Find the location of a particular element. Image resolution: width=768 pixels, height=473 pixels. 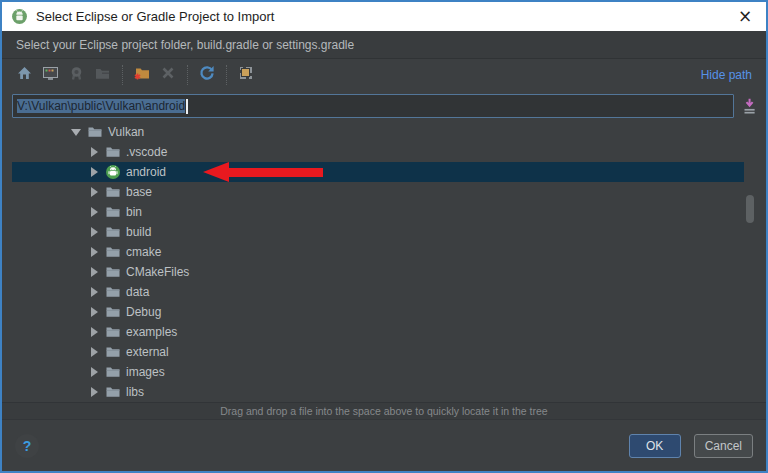

tree-item-label: build is located at coordinates (138, 232).